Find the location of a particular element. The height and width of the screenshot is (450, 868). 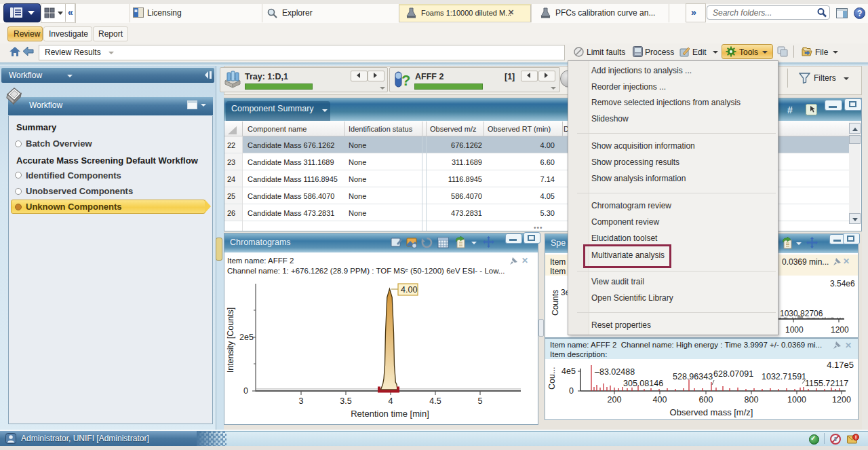

svg-text: Cou... is located at coordinates (552, 379).